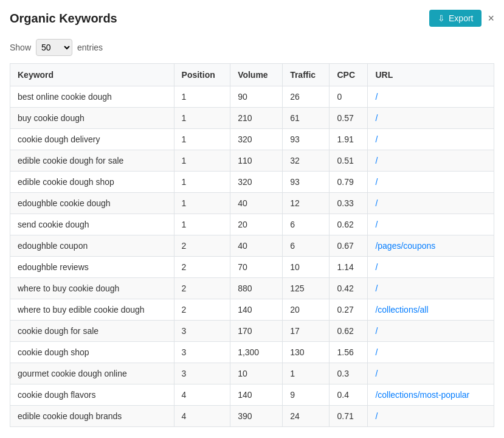 This screenshot has width=504, height=438. Describe the element at coordinates (306, 288) in the screenshot. I see `cell-traffic: 125` at that location.